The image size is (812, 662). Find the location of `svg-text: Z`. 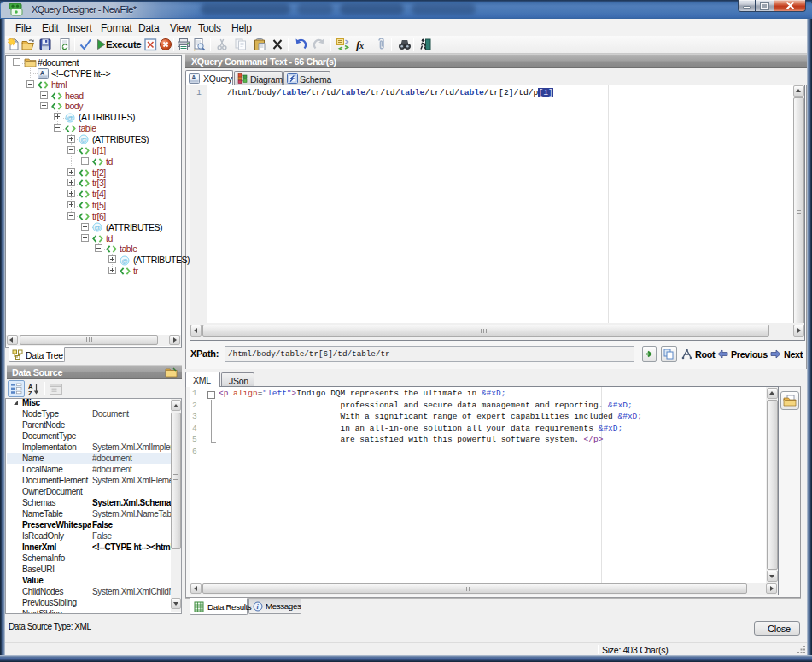

svg-text: Z is located at coordinates (31, 393).